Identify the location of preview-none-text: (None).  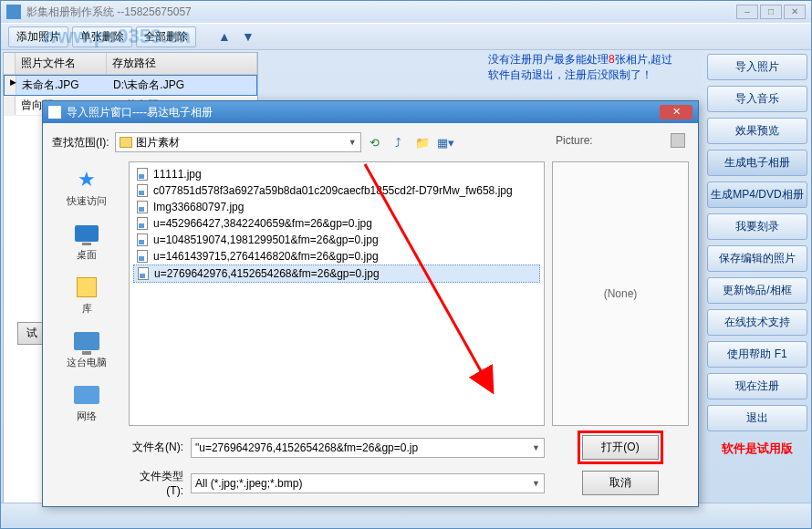
(620, 294).